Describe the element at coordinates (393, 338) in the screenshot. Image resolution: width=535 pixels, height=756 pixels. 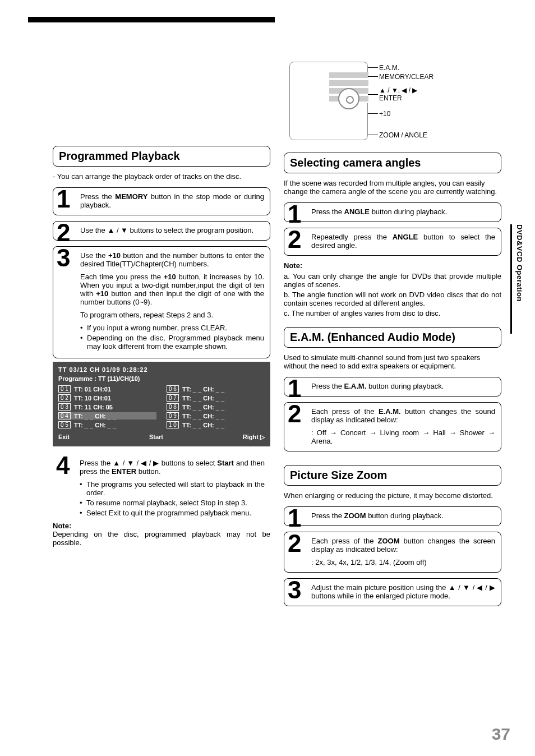
I see `section-title-eam: E.A.M. (Enhanced Audio Mode)` at that location.